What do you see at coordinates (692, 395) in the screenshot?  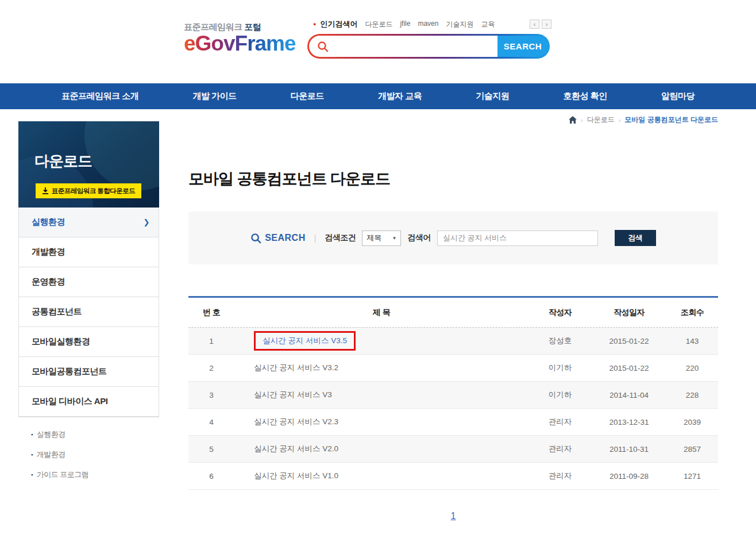 I see `row-views: 228` at bounding box center [692, 395].